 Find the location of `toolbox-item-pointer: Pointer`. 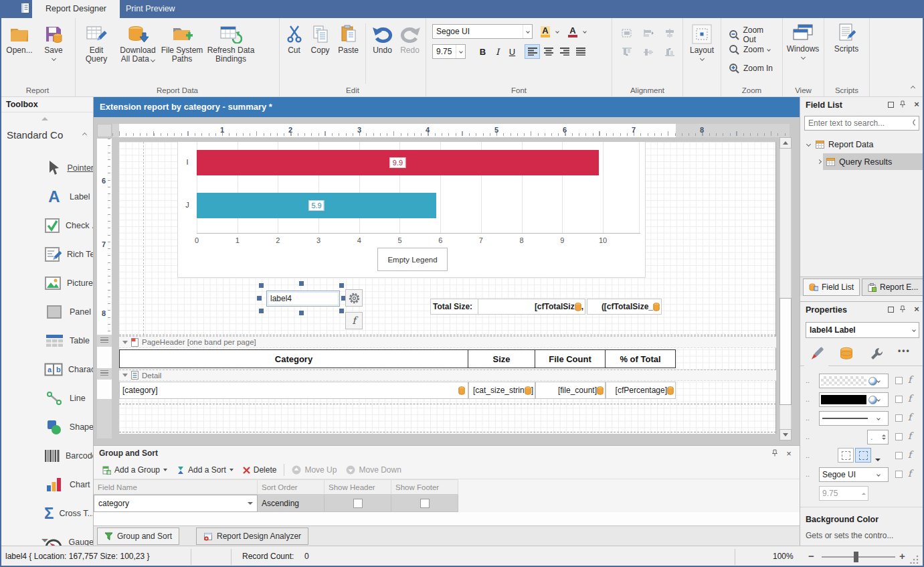

toolbox-item-pointer: Pointer is located at coordinates (47, 167).